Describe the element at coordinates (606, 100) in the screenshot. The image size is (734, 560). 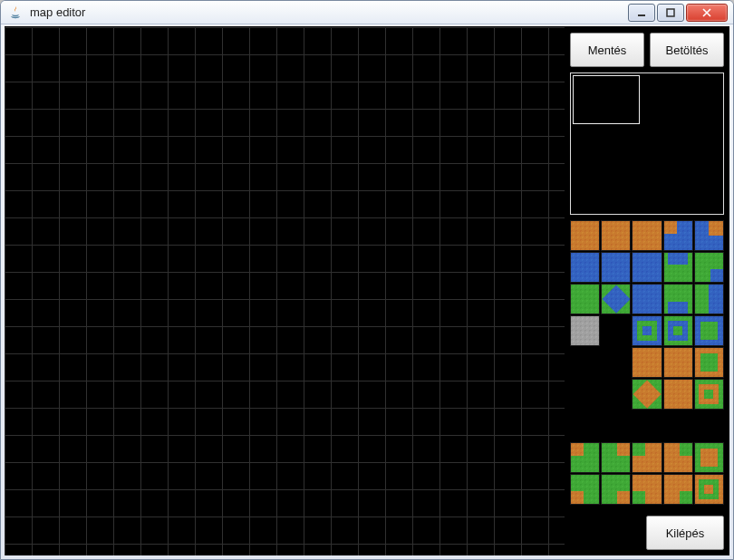
I see `selected-tile-preview` at that location.